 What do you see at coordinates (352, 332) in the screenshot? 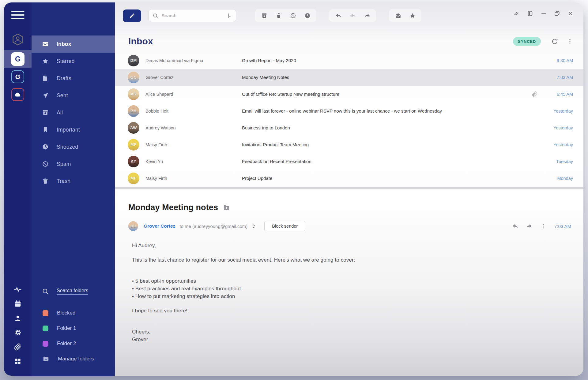
I see `body-line: Cheers,` at bounding box center [352, 332].